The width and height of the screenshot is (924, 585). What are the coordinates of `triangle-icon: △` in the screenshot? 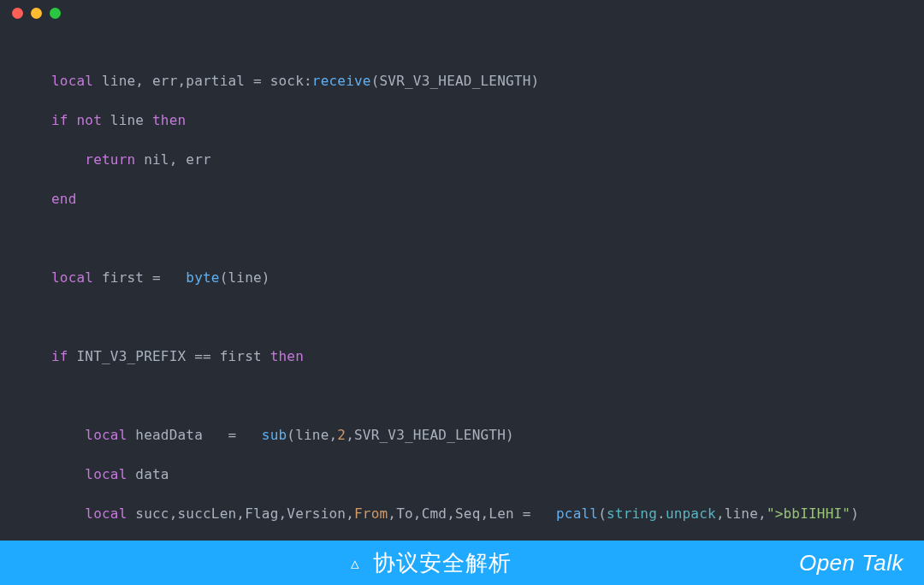 It's located at (355, 563).